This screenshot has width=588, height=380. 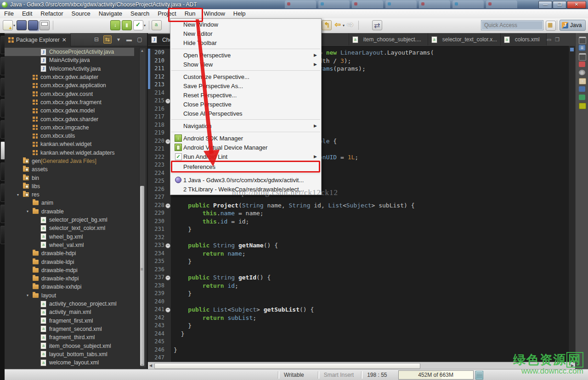 What do you see at coordinates (142, 276) in the screenshot?
I see `scrollbar-thumb` at bounding box center [142, 276].